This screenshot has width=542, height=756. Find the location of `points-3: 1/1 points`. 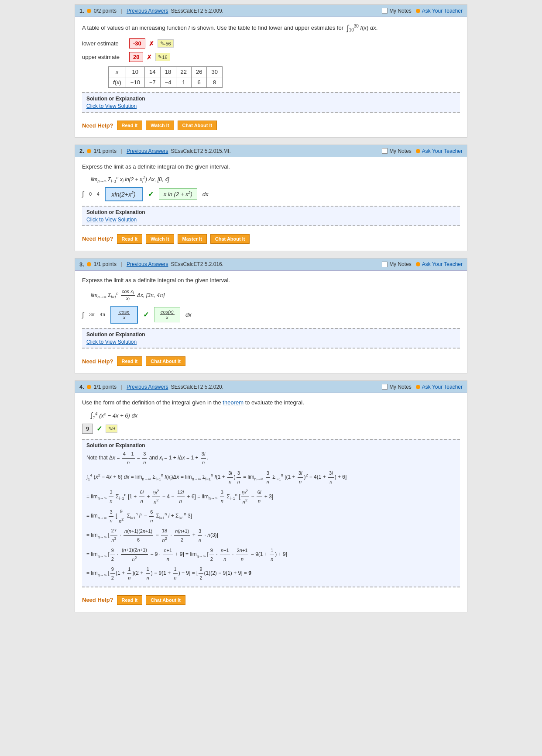

points-3: 1/1 points is located at coordinates (105, 264).